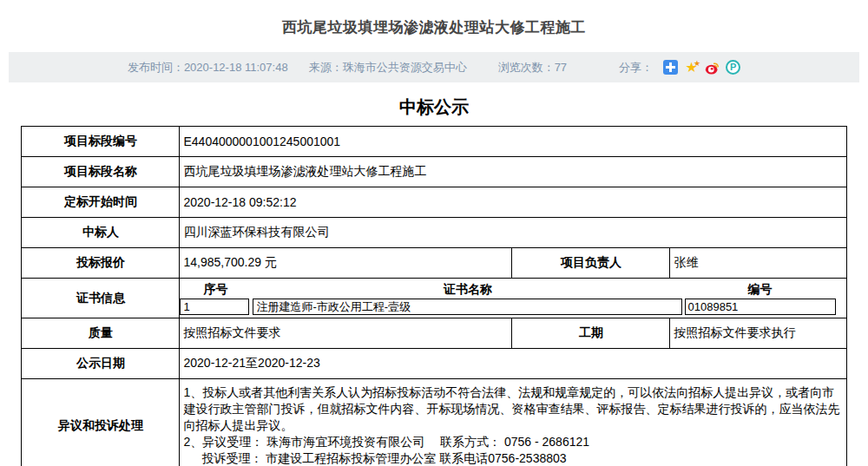 The height and width of the screenshot is (466, 868). Describe the element at coordinates (101, 264) in the screenshot. I see `bid-price-label: 投标报价` at that location.